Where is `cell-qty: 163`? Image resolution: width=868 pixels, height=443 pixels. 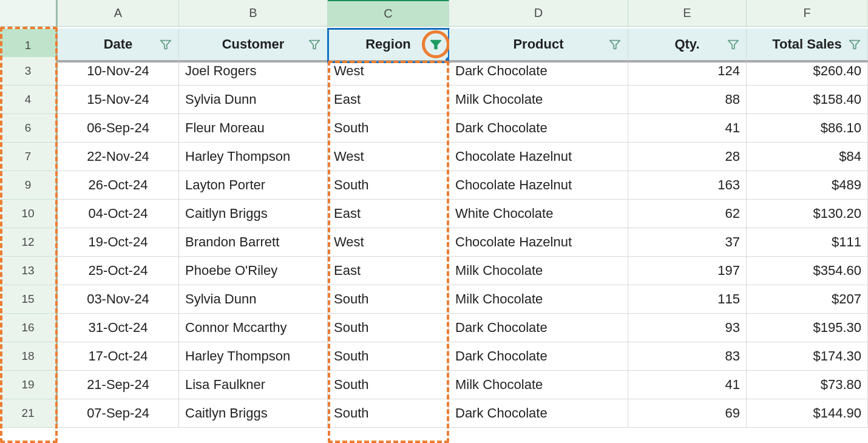 cell-qty: 163 is located at coordinates (687, 186).